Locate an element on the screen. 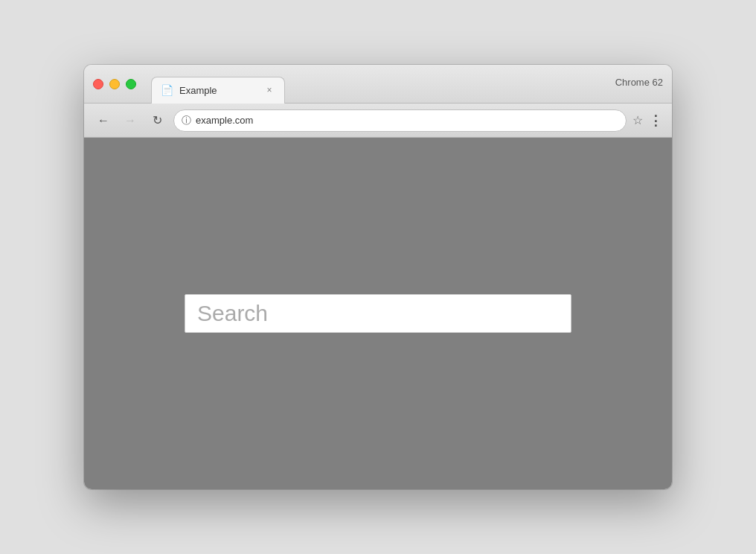  new-tab-area is located at coordinates (450, 84).